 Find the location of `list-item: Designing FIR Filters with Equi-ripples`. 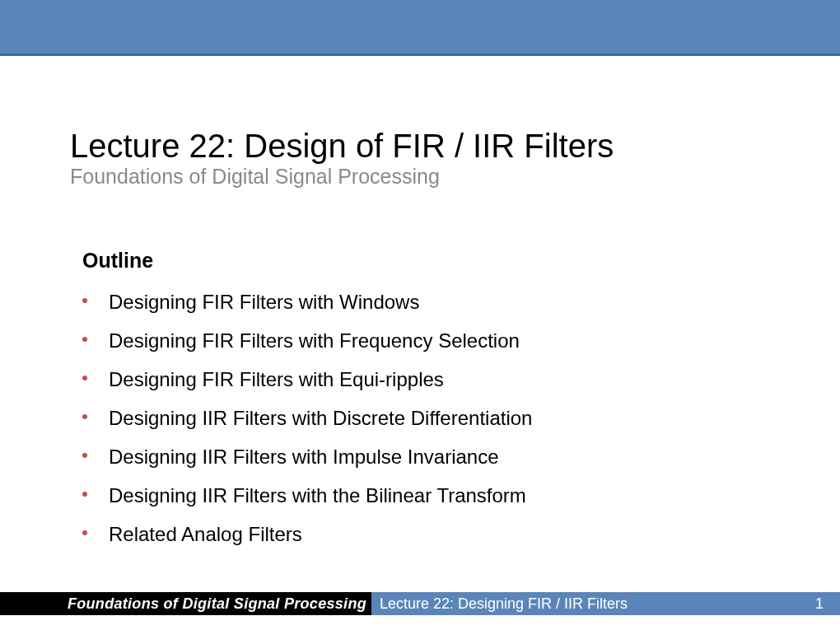

list-item: Designing FIR Filters with Equi-ripples is located at coordinates (379, 380).